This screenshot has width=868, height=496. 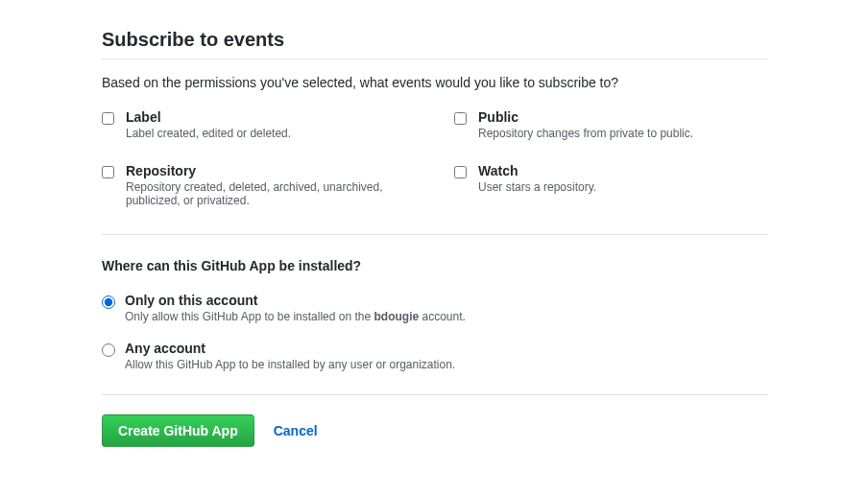 What do you see at coordinates (435, 44) in the screenshot?
I see `section-title: Subscribe to events` at bounding box center [435, 44].